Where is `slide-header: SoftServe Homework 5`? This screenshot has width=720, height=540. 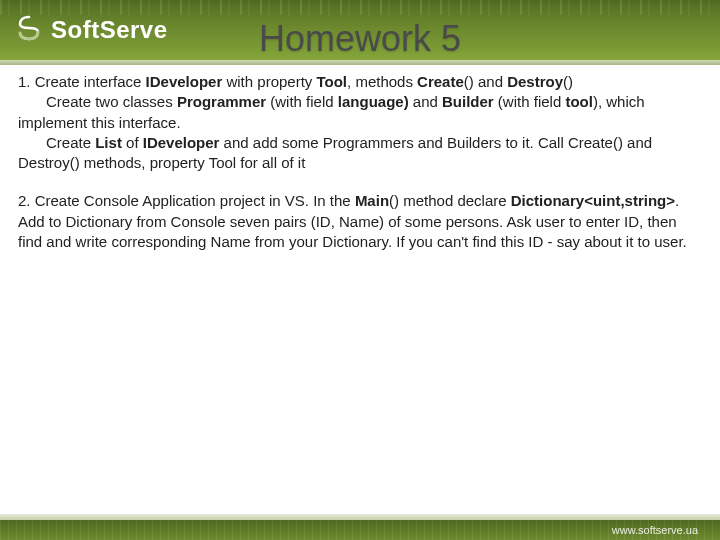
slide-header: SoftServe Homework 5 is located at coordinates (360, 30).